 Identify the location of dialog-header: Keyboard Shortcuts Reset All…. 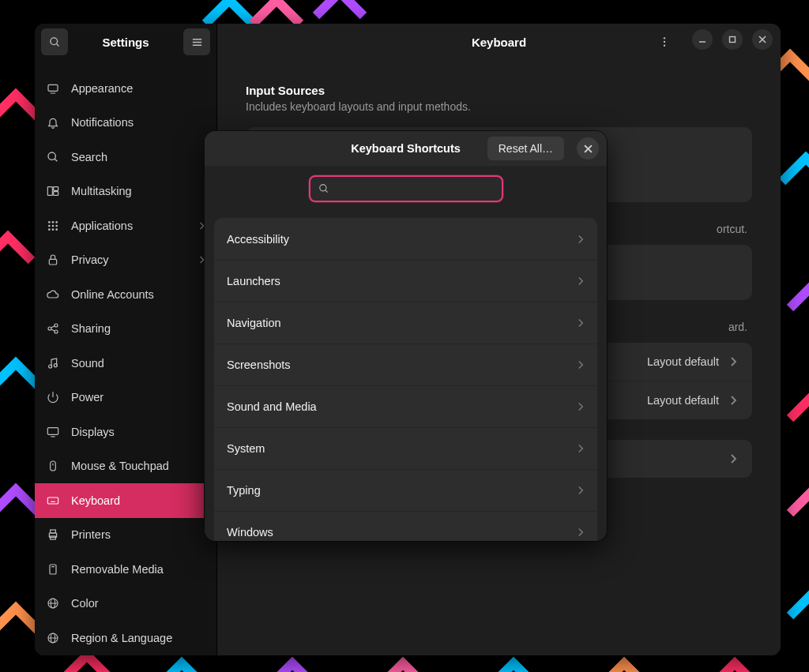
(406, 148).